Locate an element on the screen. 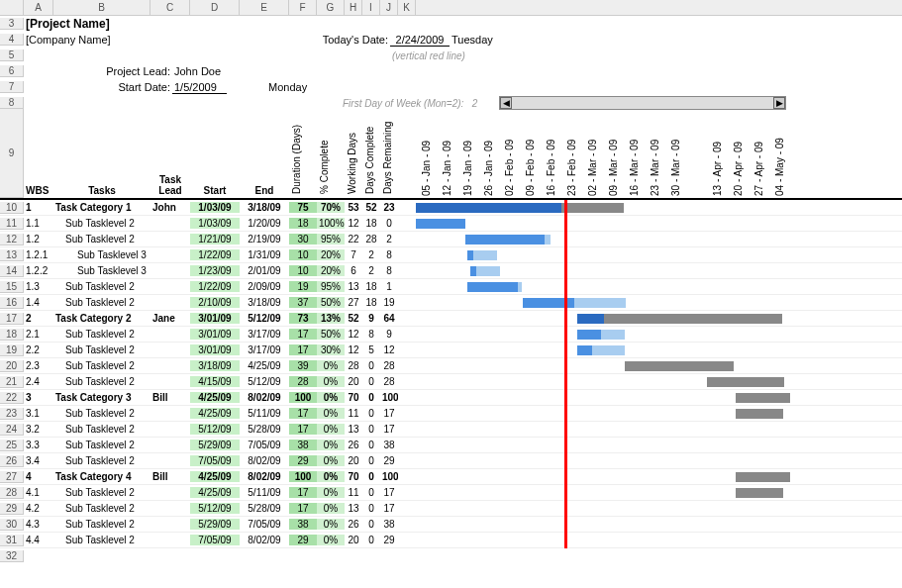  row-27: 27 is located at coordinates (12, 477).